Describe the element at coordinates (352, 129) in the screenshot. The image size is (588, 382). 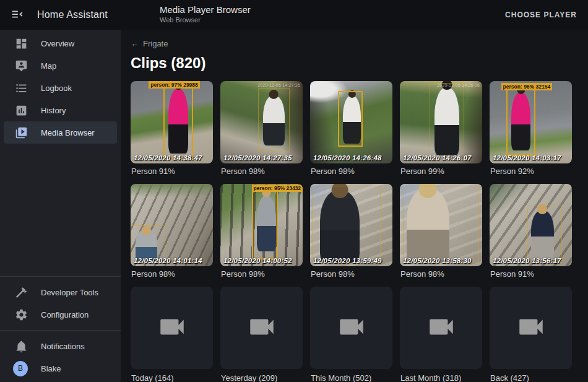
I see `clip-card: 12/05/2020 14:26:48 Person 98%` at that location.